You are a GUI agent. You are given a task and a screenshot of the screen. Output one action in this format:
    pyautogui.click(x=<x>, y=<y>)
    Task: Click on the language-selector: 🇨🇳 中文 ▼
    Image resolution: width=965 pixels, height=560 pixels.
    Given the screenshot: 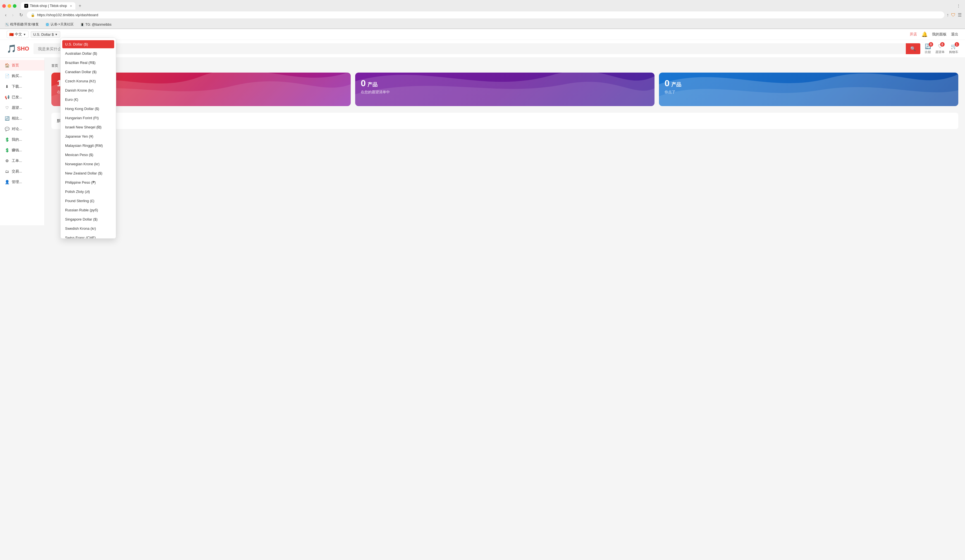 What is the action you would take?
    pyautogui.click(x=18, y=34)
    